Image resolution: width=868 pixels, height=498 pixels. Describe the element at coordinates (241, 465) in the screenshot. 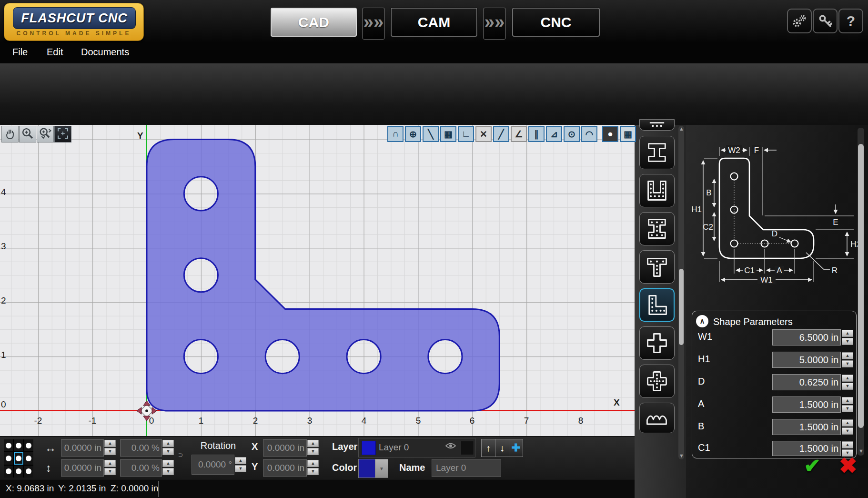

I see `rotation-spinner: ▲▼` at that location.